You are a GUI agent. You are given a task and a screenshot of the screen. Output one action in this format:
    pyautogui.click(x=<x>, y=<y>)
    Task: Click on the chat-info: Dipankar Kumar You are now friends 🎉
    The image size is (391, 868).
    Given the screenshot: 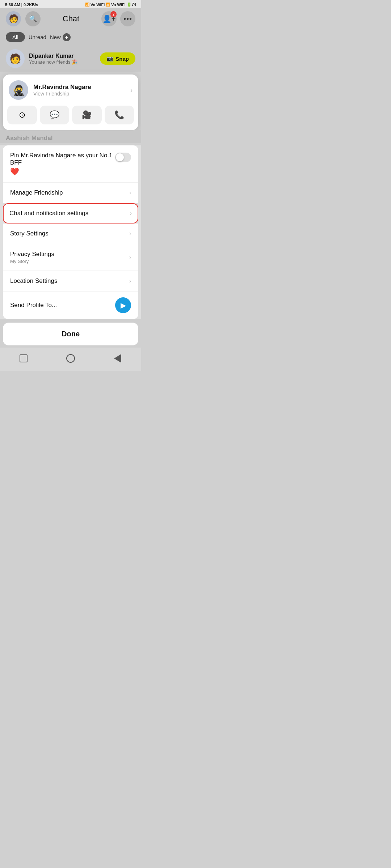 What is the action you would take?
    pyautogui.click(x=62, y=59)
    